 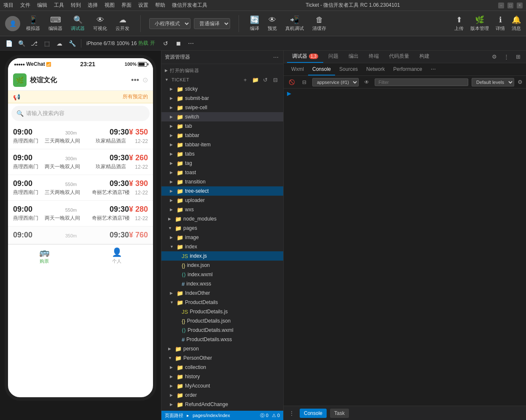 I want to click on bottom-bar-menu-btn: ⋮, so click(x=292, y=413).